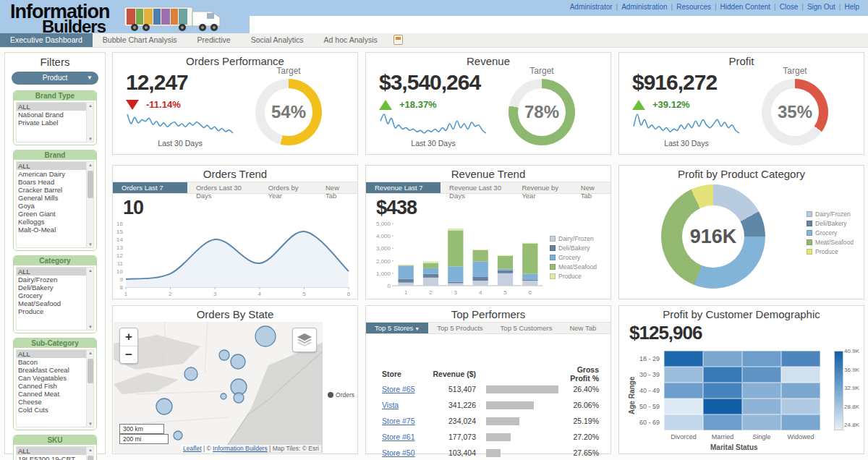 The image size is (868, 460). What do you see at coordinates (477, 188) in the screenshot?
I see `revenue-trend-tab: Revenue Last 30 Days` at bounding box center [477, 188].